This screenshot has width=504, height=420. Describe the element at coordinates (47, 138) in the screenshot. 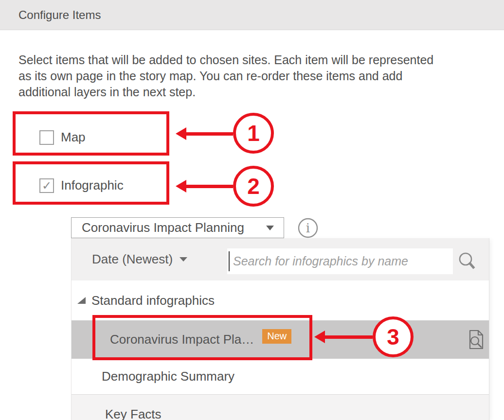

I see `map-checkbox` at that location.